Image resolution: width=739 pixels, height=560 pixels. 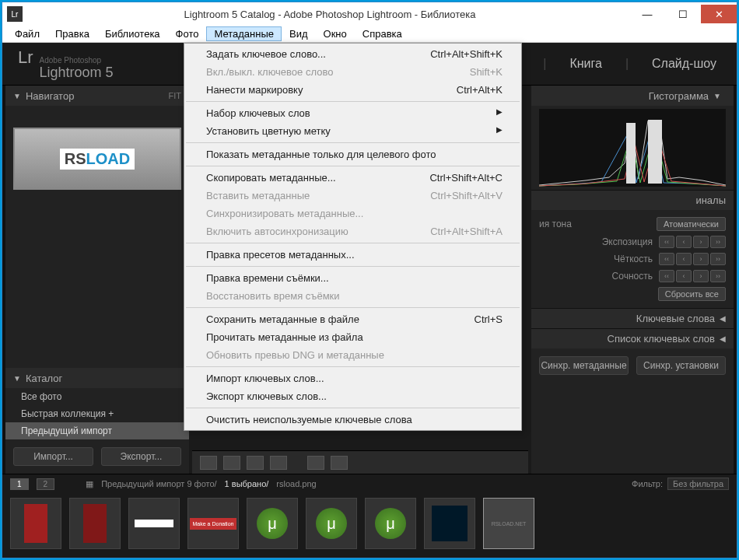 I want to click on keywords-header: Ключевые слова◀, so click(x=632, y=318).